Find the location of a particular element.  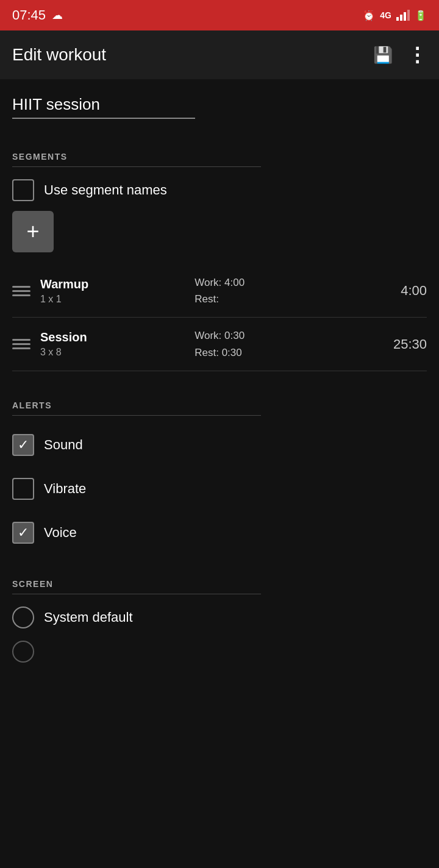

alarm-icon: ⏰ is located at coordinates (369, 16).